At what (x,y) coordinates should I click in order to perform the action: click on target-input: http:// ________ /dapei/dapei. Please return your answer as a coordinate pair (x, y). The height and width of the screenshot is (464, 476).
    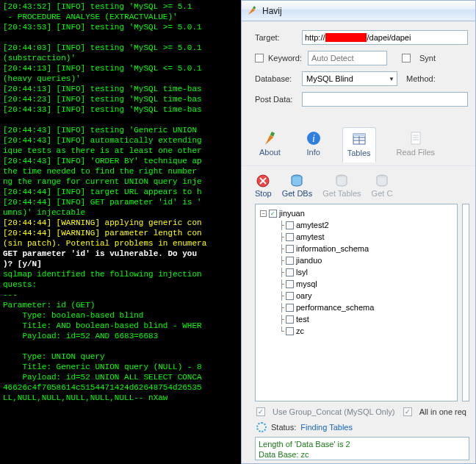
    Looking at the image, I should click on (385, 38).